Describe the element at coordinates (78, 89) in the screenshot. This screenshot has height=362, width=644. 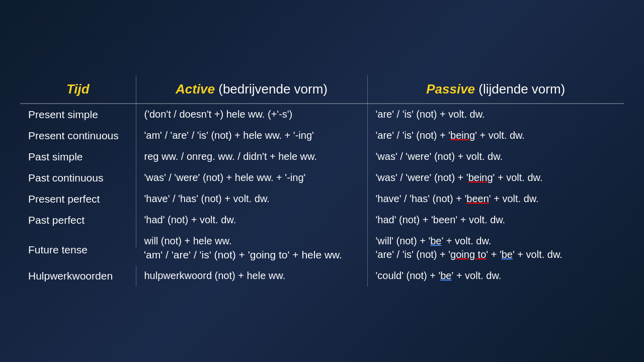
I see `col-tijd: Tijd` at that location.